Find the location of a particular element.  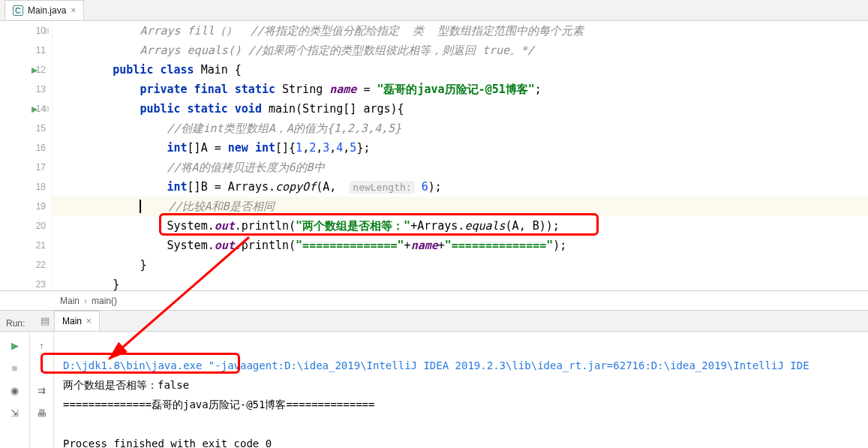

code-line: Arrays equals() //如果两个指定的类型数组彼此相等，则返回 tr… is located at coordinates (461, 50).